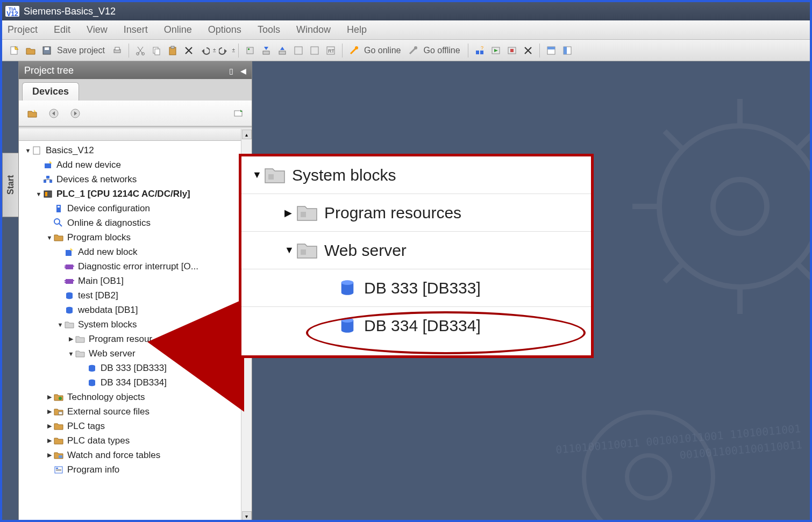 This screenshot has width=812, height=522. What do you see at coordinates (32, 113) in the screenshot?
I see `new-item-icon` at bounding box center [32, 113].